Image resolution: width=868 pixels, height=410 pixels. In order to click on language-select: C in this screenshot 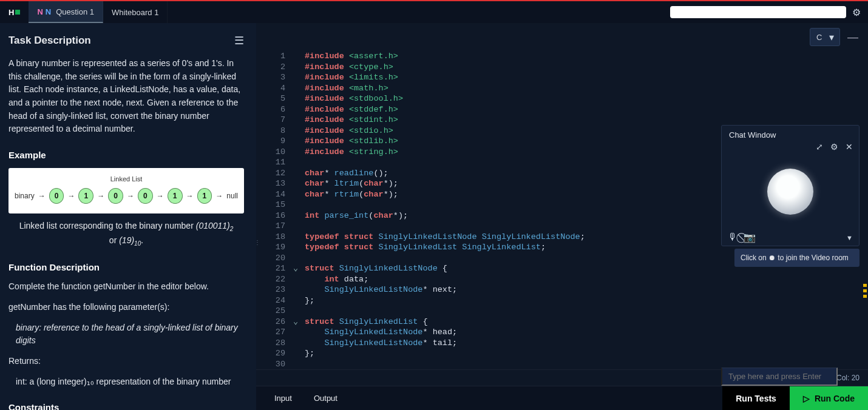, I will do `click(825, 37)`.